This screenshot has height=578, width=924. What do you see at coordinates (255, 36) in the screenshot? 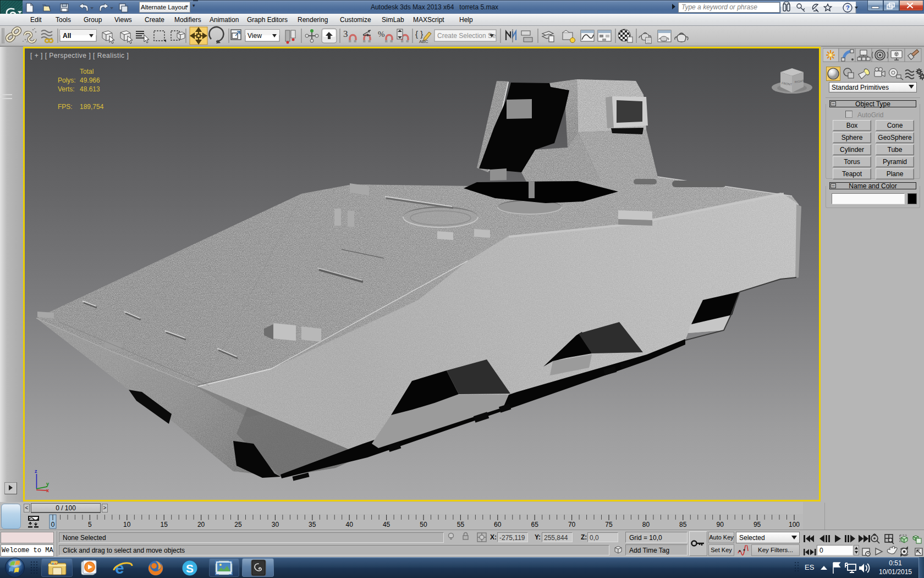
I see `svg-text: View` at bounding box center [255, 36].